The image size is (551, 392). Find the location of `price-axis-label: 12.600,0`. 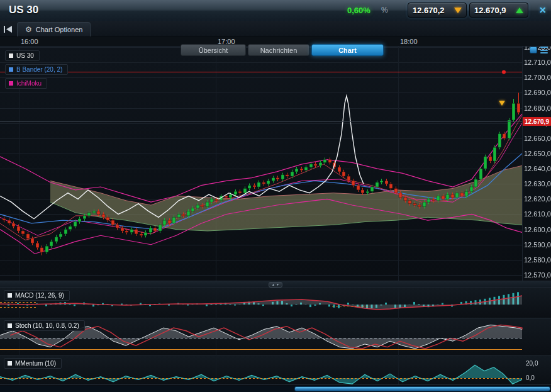

price-axis-label: 12.600,0 is located at coordinates (537, 230).